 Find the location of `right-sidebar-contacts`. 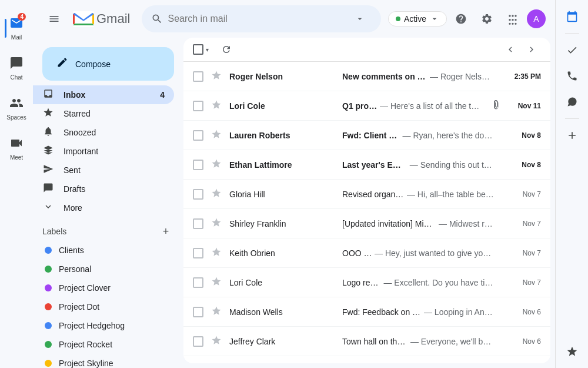

right-sidebar-contacts is located at coordinates (572, 76).